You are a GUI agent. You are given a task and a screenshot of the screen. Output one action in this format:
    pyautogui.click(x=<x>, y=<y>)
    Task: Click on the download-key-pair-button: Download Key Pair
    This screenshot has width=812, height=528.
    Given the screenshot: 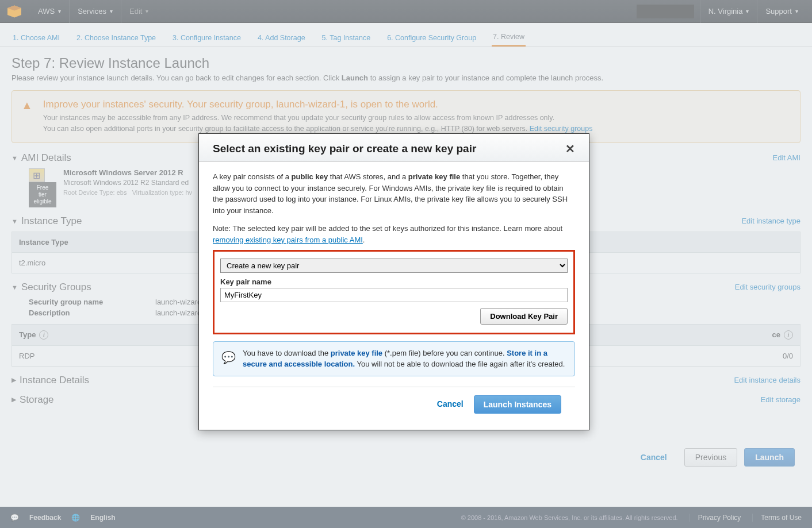 What is the action you would take?
    pyautogui.click(x=524, y=316)
    